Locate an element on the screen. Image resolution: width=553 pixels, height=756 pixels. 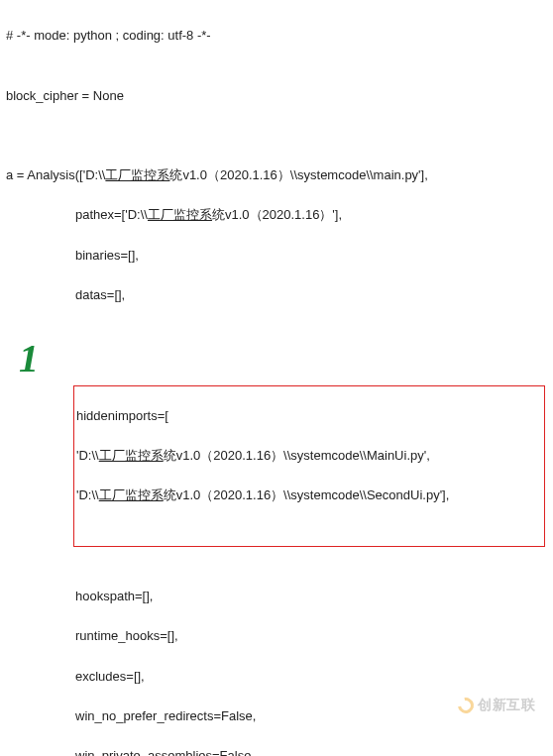
excludes-line: excludes=[], is located at coordinates (276, 677).